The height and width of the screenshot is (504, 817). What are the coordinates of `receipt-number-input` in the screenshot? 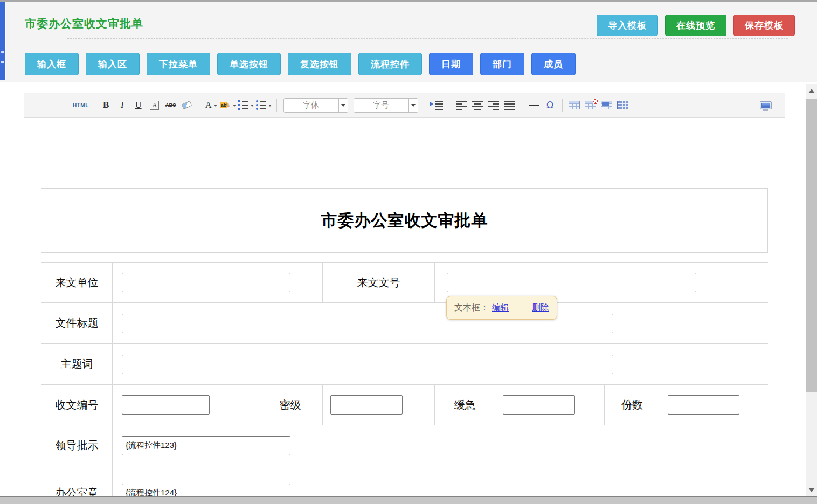 It's located at (166, 405).